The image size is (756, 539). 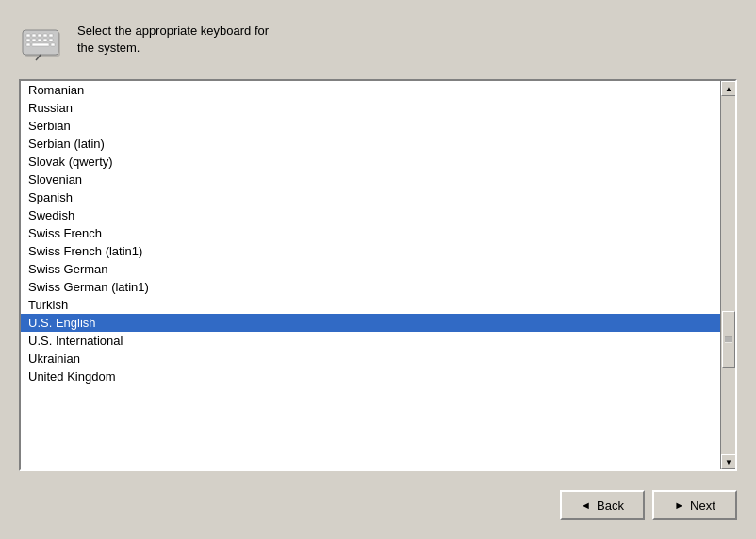 What do you see at coordinates (370, 377) in the screenshot?
I see `list-item: United Kingdom` at bounding box center [370, 377].